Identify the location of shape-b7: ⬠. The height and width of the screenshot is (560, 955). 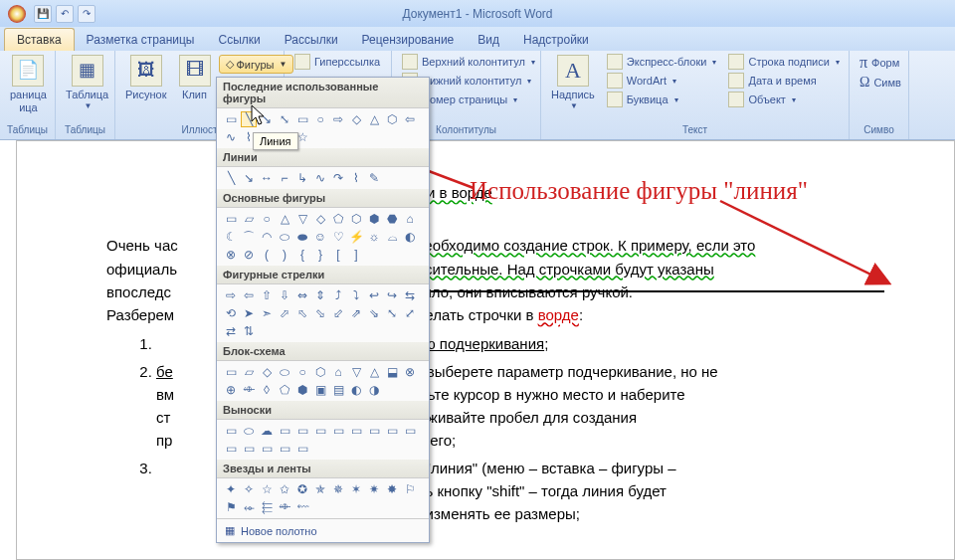
(338, 219).